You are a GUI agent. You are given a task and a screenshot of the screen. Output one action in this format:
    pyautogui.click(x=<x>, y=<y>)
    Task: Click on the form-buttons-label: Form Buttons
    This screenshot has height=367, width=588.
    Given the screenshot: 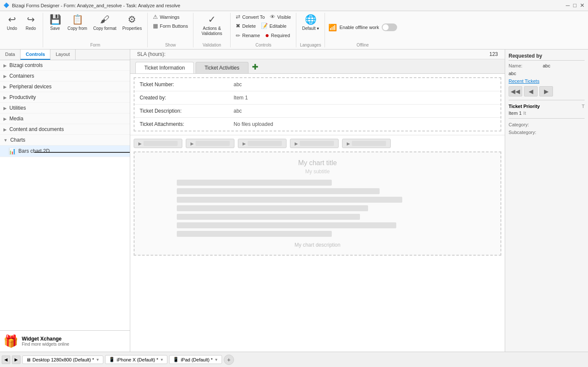 What is the action you would take?
    pyautogui.click(x=174, y=26)
    